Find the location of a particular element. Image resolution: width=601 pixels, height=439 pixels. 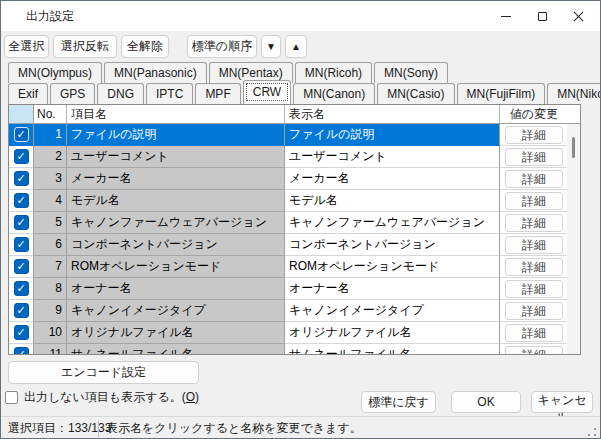

row-item-name: モデル名 is located at coordinates (176, 201).